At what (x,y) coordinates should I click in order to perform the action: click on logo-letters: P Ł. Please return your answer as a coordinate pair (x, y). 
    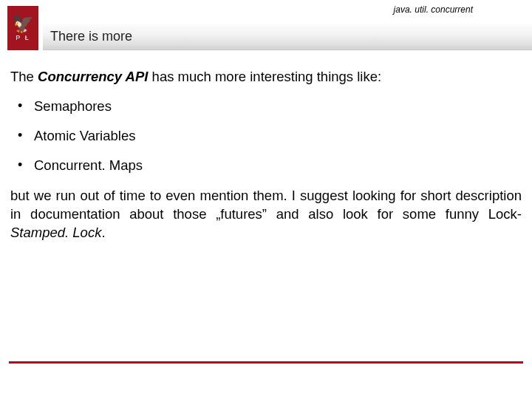
    Looking at the image, I should click on (22, 38).